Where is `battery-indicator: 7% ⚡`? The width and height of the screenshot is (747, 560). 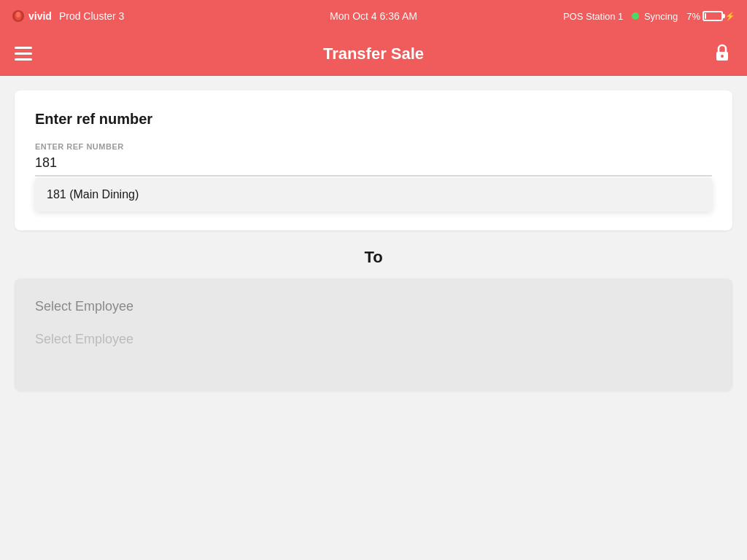 battery-indicator: 7% ⚡ is located at coordinates (711, 16).